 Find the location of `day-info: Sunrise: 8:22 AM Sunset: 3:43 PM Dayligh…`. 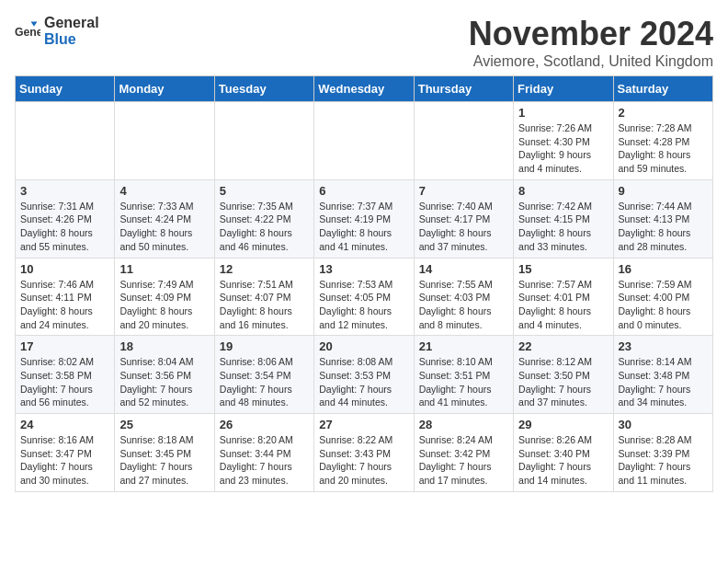

day-info: Sunrise: 8:22 AM Sunset: 3:43 PM Dayligh… is located at coordinates (364, 460).